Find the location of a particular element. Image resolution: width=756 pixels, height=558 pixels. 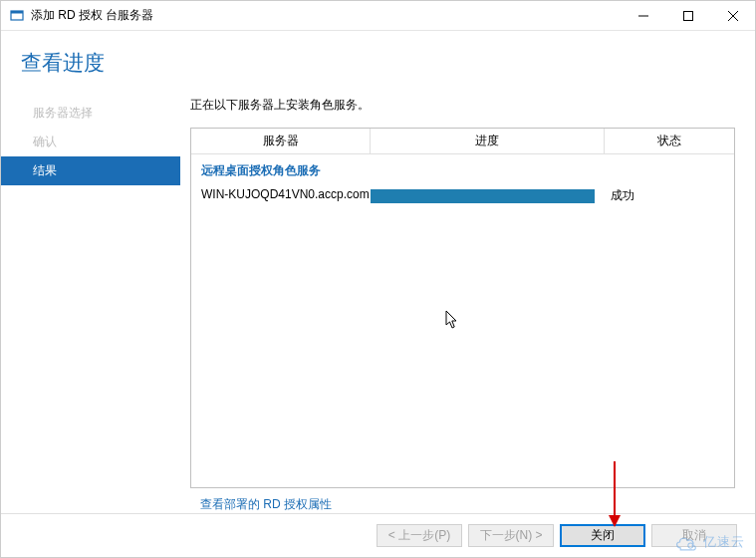

table-header: 服务器 进度 状态 is located at coordinates (462, 141).